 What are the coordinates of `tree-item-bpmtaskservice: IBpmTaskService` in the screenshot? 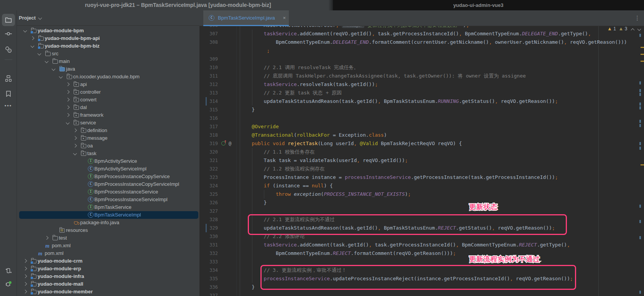 It's located at (108, 207).